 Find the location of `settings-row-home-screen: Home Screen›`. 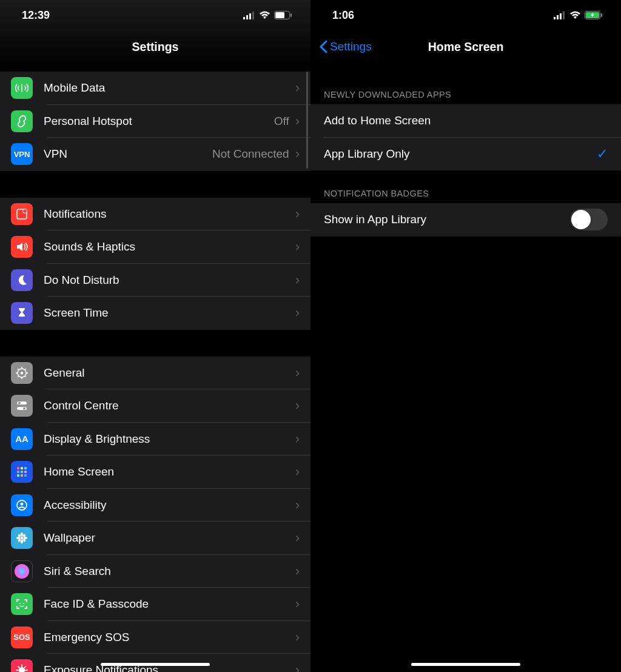

settings-row-home-screen: Home Screen› is located at coordinates (155, 472).